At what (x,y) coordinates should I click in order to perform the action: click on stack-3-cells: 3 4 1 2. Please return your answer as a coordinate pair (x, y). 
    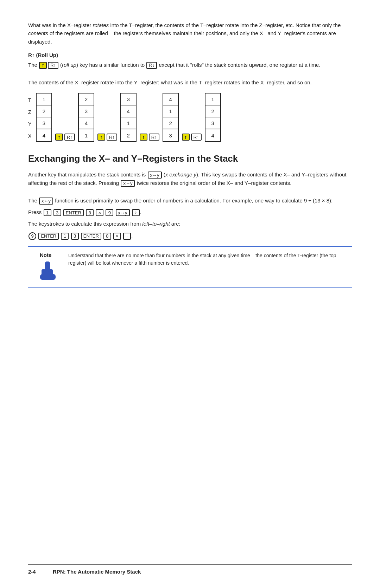
    Looking at the image, I should click on (128, 117).